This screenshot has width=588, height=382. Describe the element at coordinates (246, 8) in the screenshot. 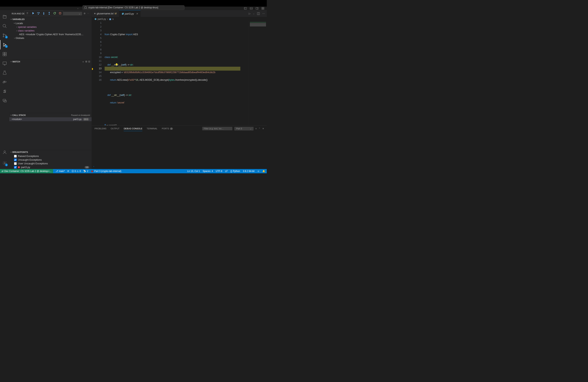

I see `layout-sidebar-left-icon` at that location.